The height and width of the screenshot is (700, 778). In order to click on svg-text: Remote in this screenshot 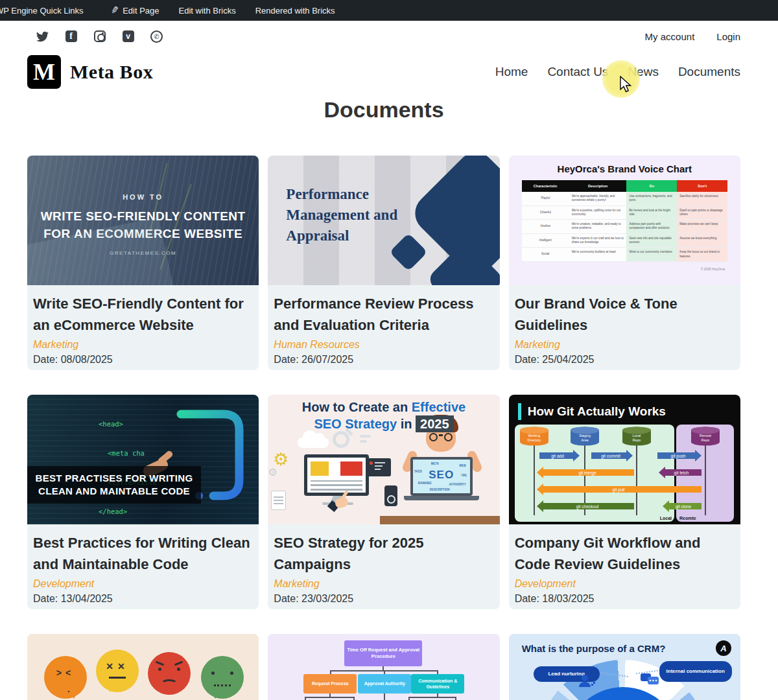, I will do `click(705, 436)`.